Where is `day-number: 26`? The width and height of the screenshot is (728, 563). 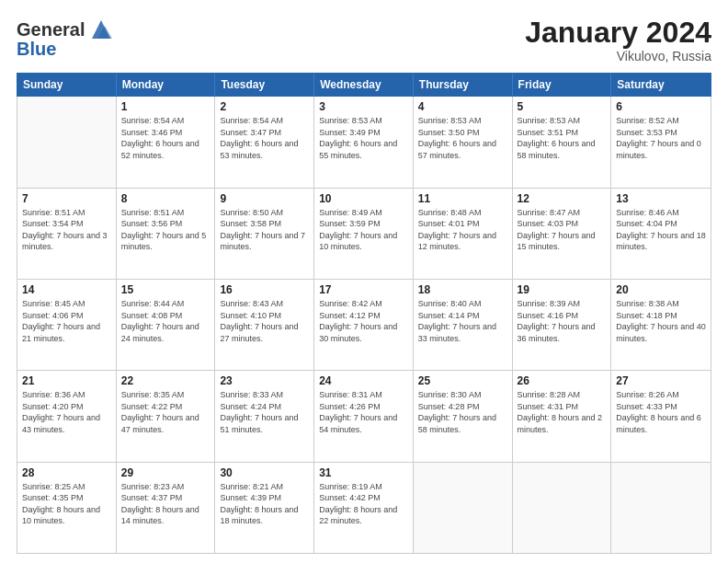 day-number: 26 is located at coordinates (563, 381).